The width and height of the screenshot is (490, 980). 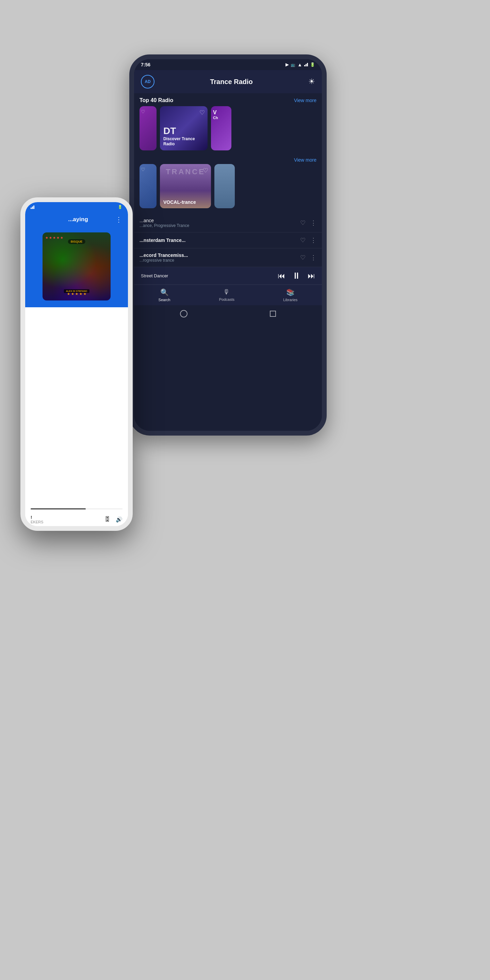 What do you see at coordinates (37, 519) in the screenshot?
I see `track-info-front: ! EKERS` at bounding box center [37, 519].